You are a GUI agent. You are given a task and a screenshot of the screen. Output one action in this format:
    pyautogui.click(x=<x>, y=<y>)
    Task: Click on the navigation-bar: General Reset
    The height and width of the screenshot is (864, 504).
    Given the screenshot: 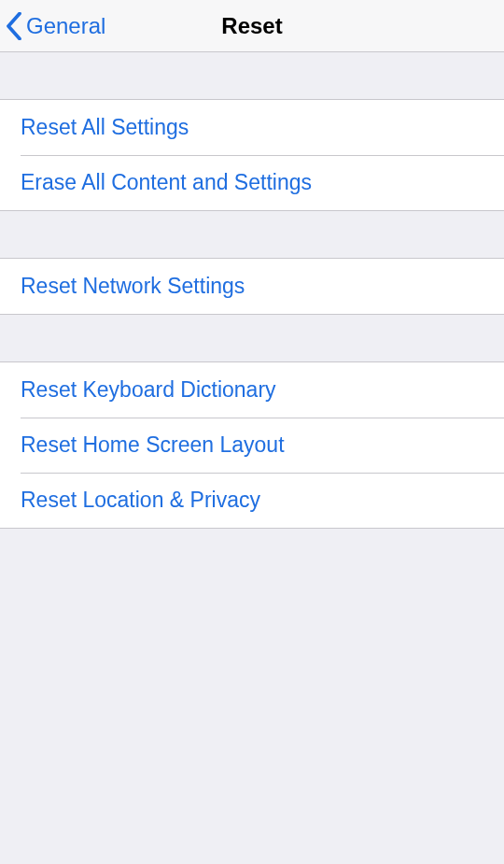 What is the action you would take?
    pyautogui.click(x=252, y=26)
    